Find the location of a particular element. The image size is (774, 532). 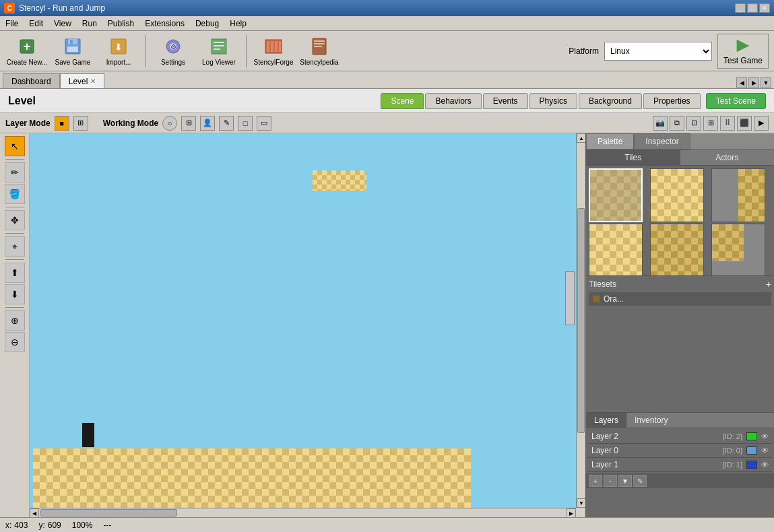

tool-scene-up: ⬆ is located at coordinates (15, 273).